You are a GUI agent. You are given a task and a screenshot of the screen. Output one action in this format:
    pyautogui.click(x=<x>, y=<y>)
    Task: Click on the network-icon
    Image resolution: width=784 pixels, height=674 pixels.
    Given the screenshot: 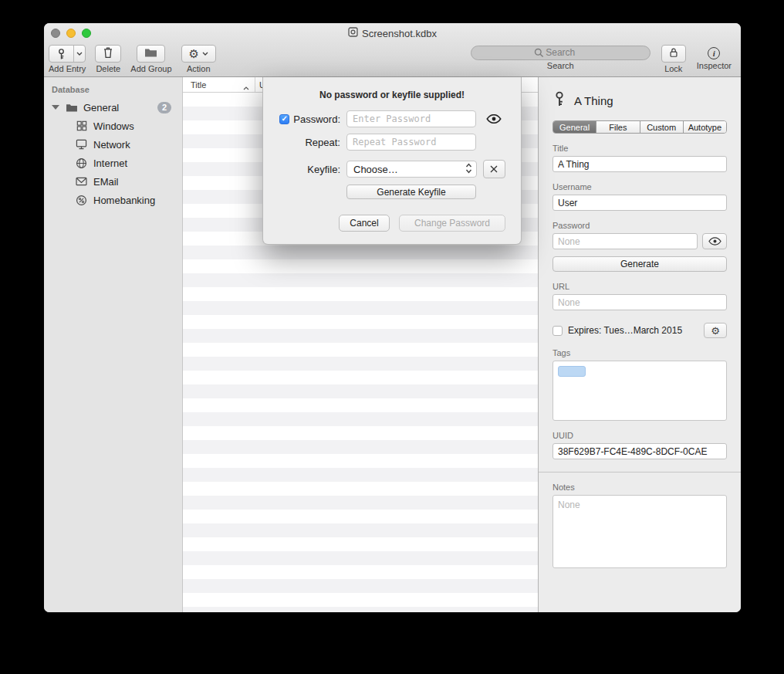 What is the action you would take?
    pyautogui.click(x=82, y=144)
    